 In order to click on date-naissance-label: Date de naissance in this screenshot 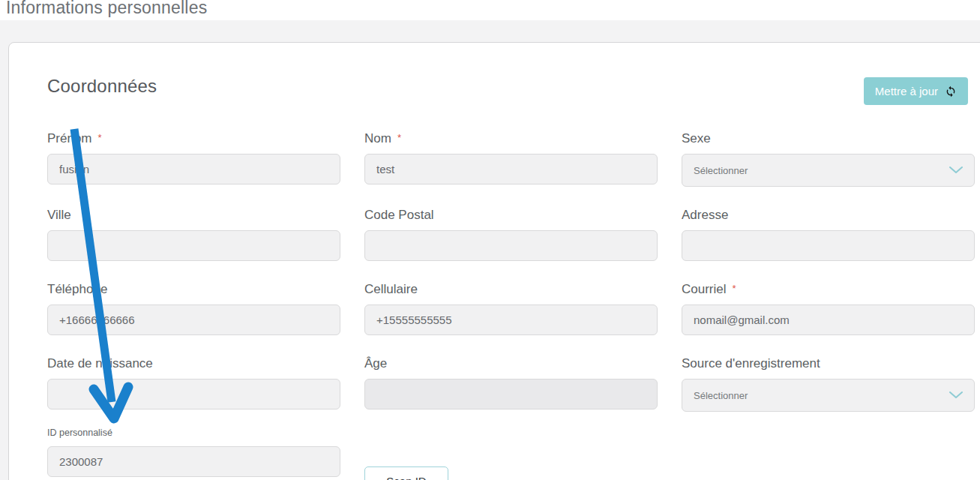, I will do `click(100, 364)`.